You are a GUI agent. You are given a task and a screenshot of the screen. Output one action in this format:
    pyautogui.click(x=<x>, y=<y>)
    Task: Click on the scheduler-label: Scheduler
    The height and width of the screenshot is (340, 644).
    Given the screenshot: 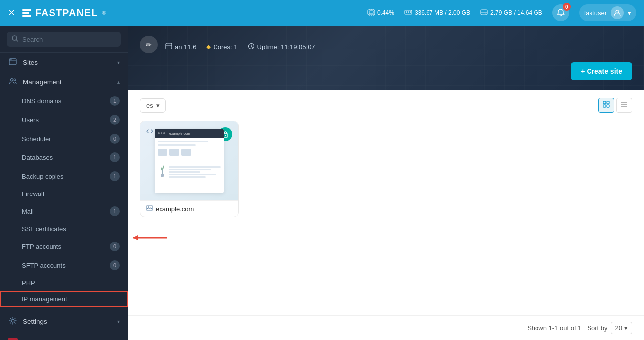 What is the action you would take?
    pyautogui.click(x=64, y=139)
    